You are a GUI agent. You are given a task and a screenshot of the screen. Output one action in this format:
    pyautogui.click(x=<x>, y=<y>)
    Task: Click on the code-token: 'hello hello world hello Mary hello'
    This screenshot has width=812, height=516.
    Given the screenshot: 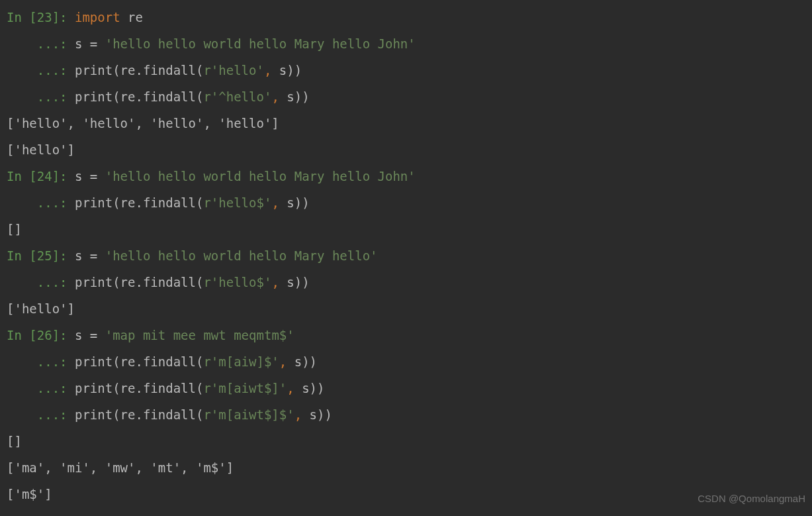 What is the action you would take?
    pyautogui.click(x=242, y=256)
    